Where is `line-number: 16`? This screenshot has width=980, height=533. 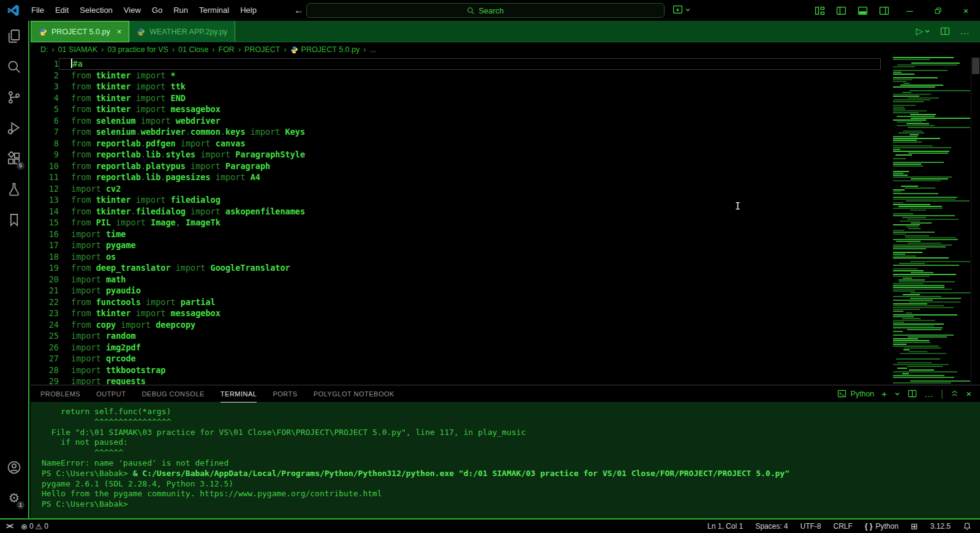
line-number: 16 is located at coordinates (45, 234).